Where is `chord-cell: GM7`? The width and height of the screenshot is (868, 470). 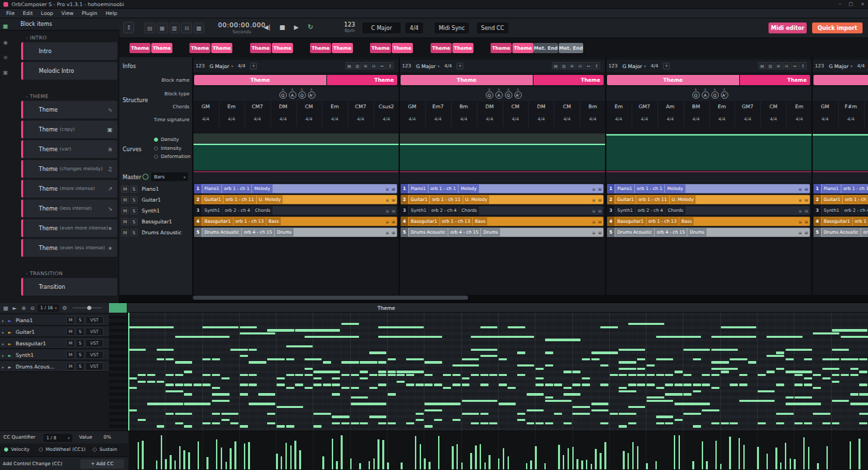
chord-cell: GM7 is located at coordinates (645, 108).